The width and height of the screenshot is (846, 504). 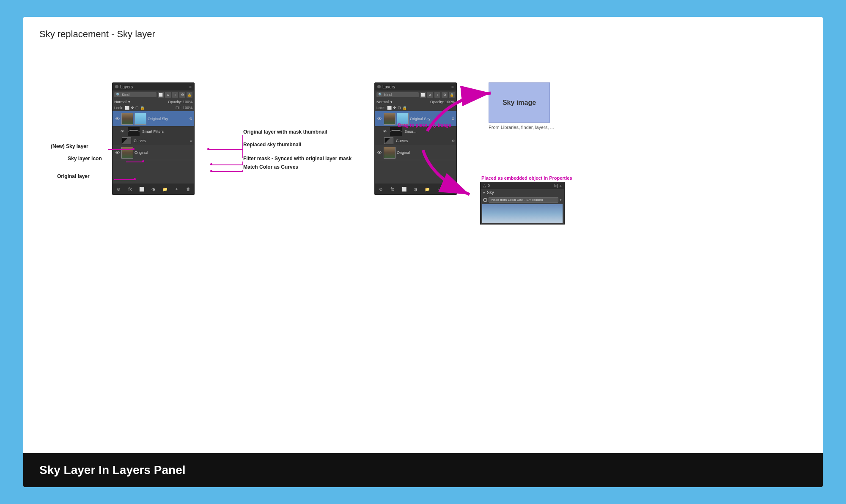 I want to click on layer-row-original: 👁 Original, so click(x=153, y=153).